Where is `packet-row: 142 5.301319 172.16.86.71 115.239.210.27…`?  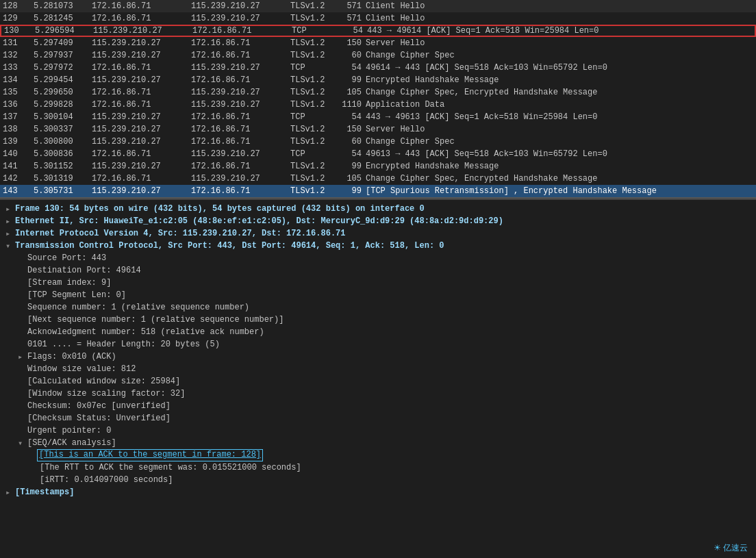 packet-row: 142 5.301319 172.16.86.71 115.239.210.27… is located at coordinates (378, 179).